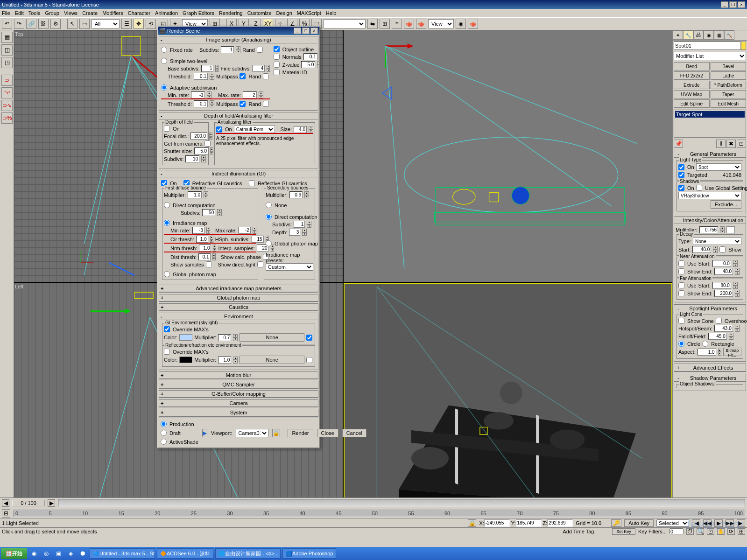  What do you see at coordinates (113, 13) in the screenshot?
I see `menu-modifiers: Modifiers` at bounding box center [113, 13].